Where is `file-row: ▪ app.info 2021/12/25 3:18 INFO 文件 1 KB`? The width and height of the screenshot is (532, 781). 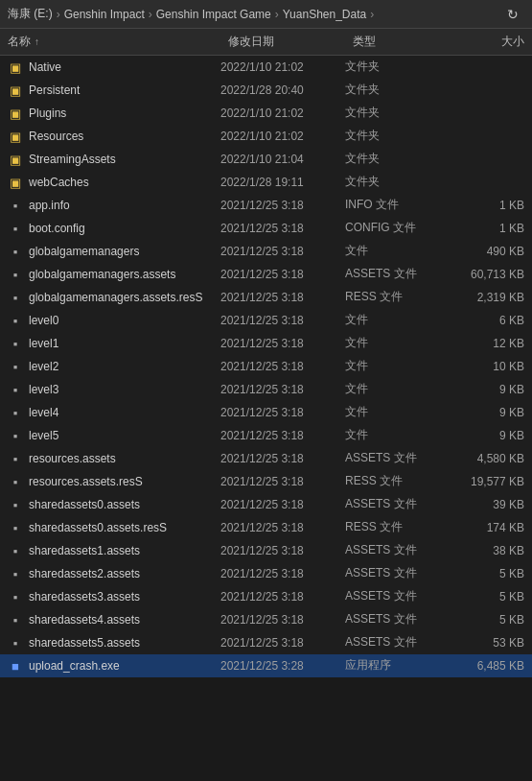
file-row: ▪ app.info 2021/12/25 3:18 INFO 文件 1 KB is located at coordinates (266, 205).